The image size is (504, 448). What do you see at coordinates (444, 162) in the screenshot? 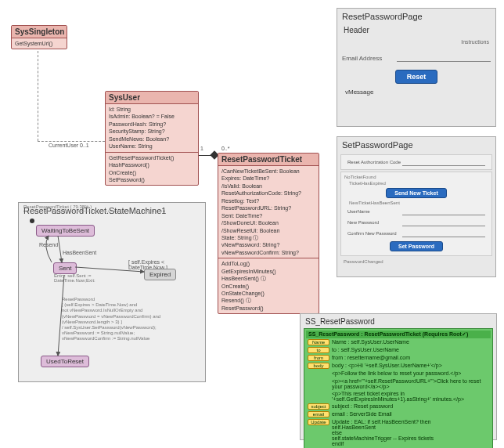
I see `auth-field` at bounding box center [444, 162].